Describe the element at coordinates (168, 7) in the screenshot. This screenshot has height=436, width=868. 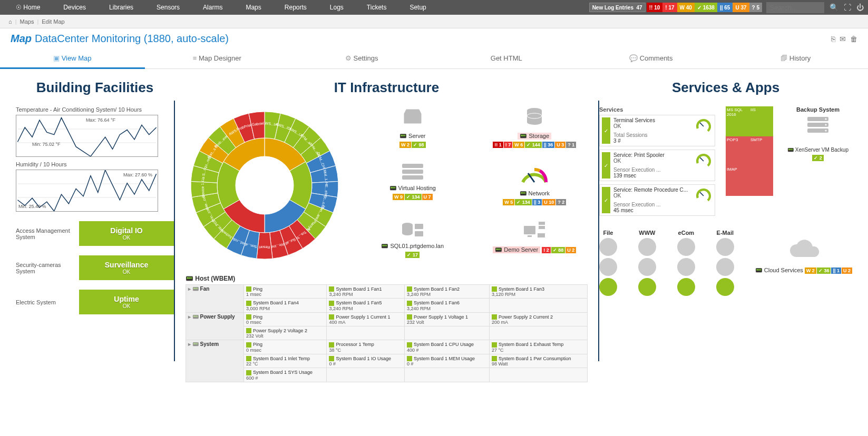
I see `menu-sensors: Sensors` at that location.